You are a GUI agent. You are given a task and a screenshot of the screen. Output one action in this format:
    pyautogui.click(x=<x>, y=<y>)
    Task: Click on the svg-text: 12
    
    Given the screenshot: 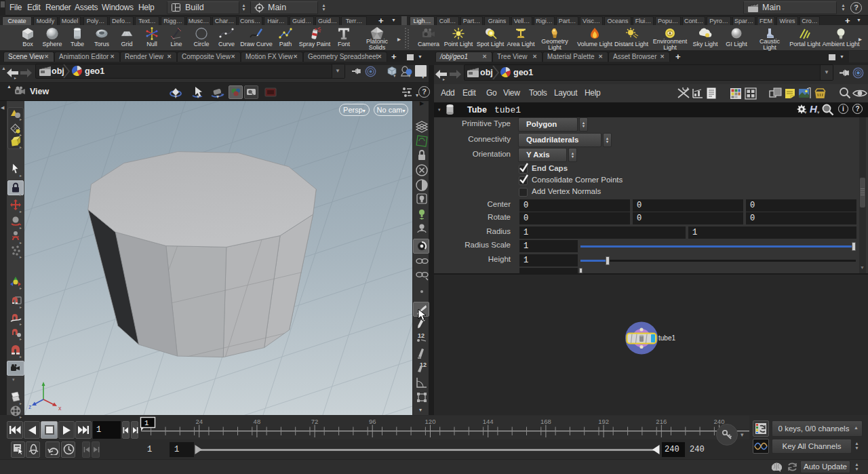 What is the action you would take?
    pyautogui.click(x=421, y=336)
    